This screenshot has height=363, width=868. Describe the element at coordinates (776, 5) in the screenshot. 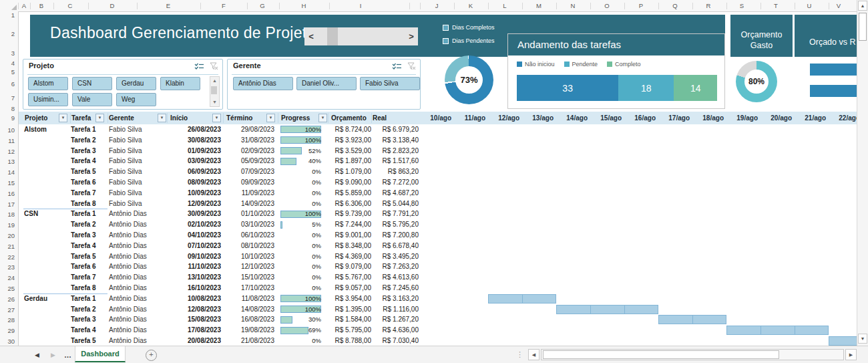

I see `column-header-T: T` at that location.